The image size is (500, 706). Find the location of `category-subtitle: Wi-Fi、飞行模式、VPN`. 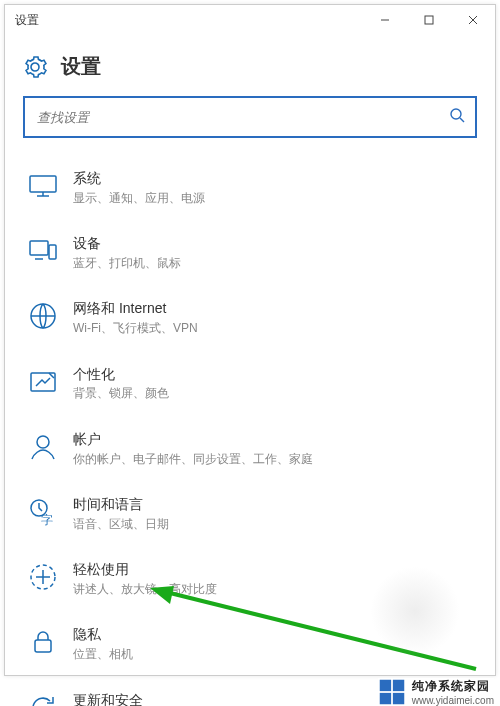

category-subtitle: Wi-Fi、飞行模式、VPN is located at coordinates (136, 328).